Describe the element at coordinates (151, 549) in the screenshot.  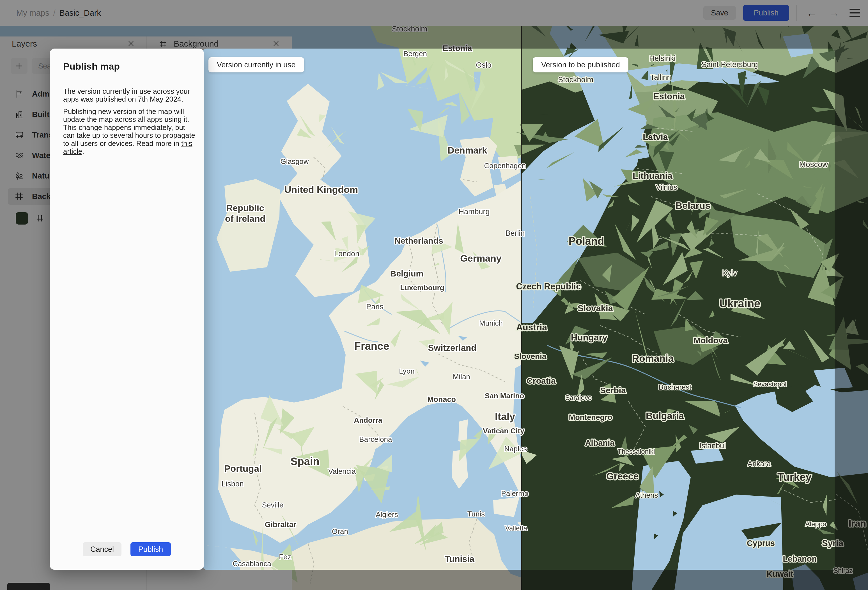
I see `publish-button: Publish` at that location.